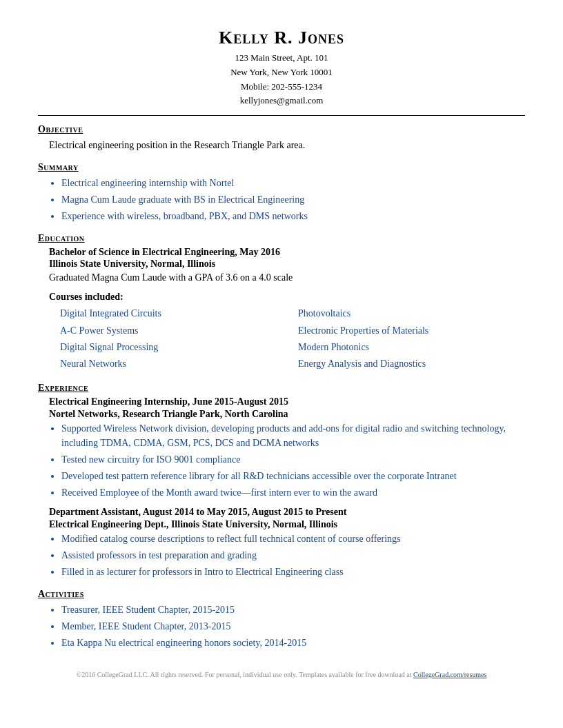 The image size is (563, 728). What do you see at coordinates (293, 461) in the screenshot?
I see `job-1-bullets: Supported Wireless Network division, dev…` at bounding box center [293, 461].